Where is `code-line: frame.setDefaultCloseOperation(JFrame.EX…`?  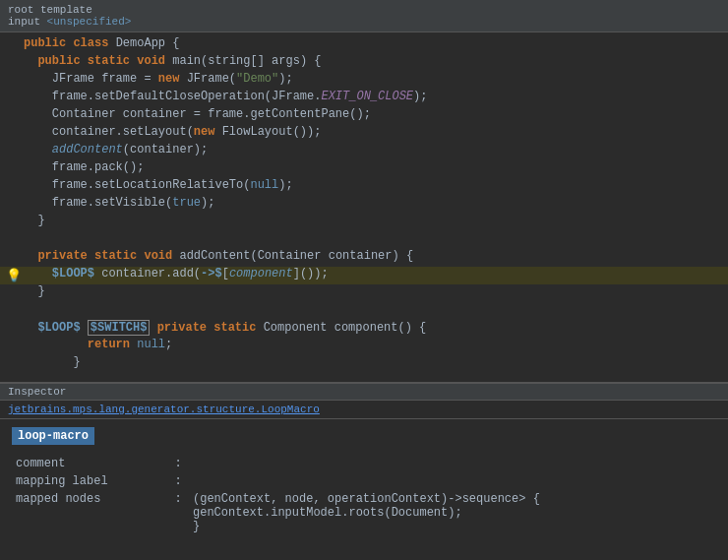 code-line: frame.setDefaultCloseOperation(JFrame.EX… is located at coordinates (364, 98).